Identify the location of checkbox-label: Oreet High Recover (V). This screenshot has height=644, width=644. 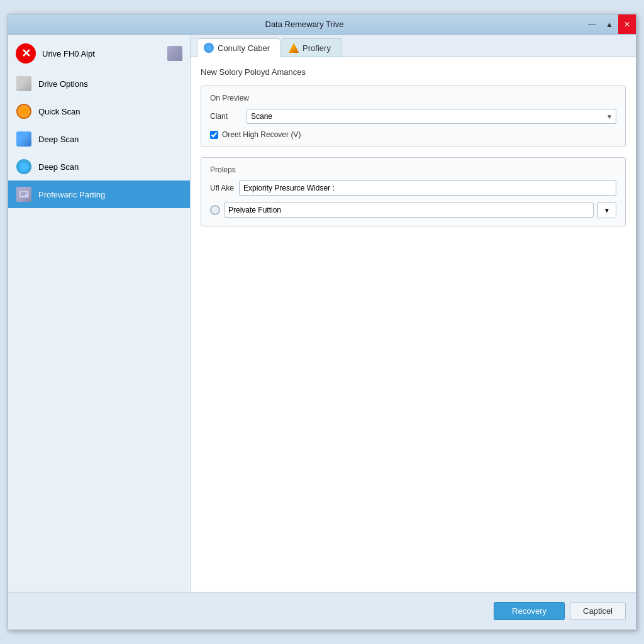
(262, 135).